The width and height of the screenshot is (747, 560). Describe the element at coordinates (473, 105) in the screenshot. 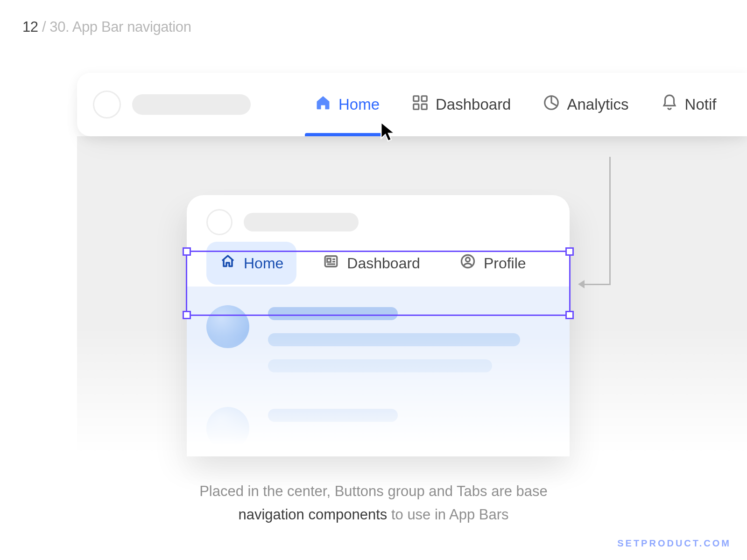

I see `tab-label: Dashboard` at that location.